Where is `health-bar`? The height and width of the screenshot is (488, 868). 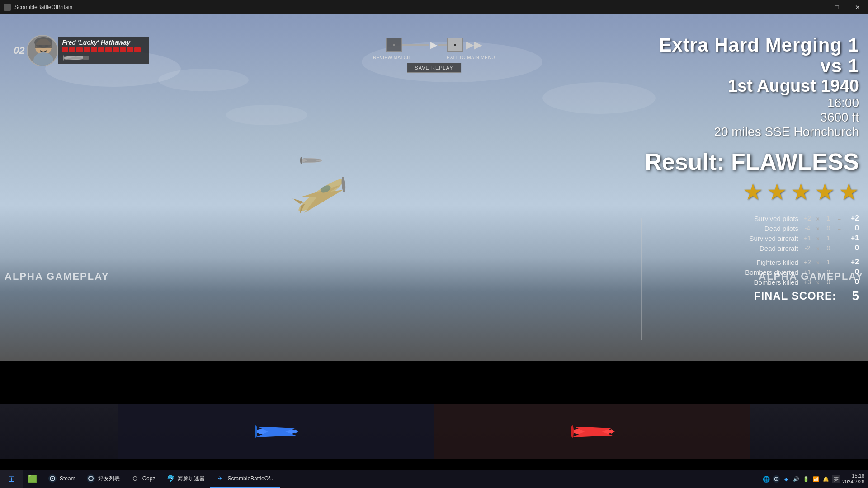
health-bar is located at coordinates (104, 50).